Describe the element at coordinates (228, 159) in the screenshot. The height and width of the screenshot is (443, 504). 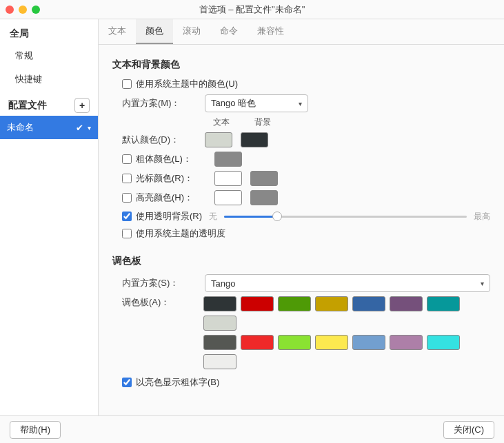
I see `bold-text-swatch` at that location.